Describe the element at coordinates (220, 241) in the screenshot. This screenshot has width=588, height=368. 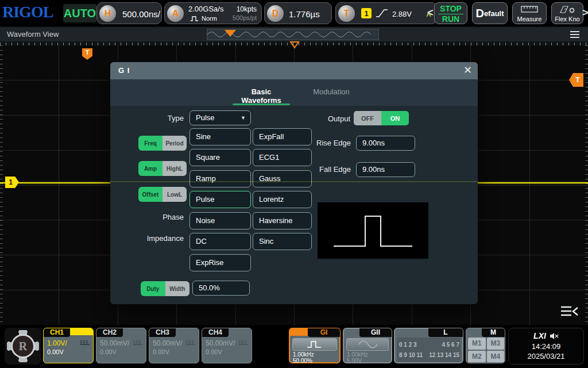
I see `waveform-button-dc: DC` at that location.